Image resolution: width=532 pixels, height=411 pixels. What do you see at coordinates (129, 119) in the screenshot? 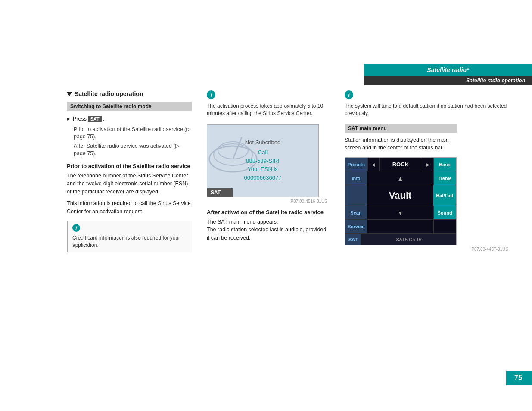
I see `bullet-item: ▶ Press SAT .` at bounding box center [129, 119].